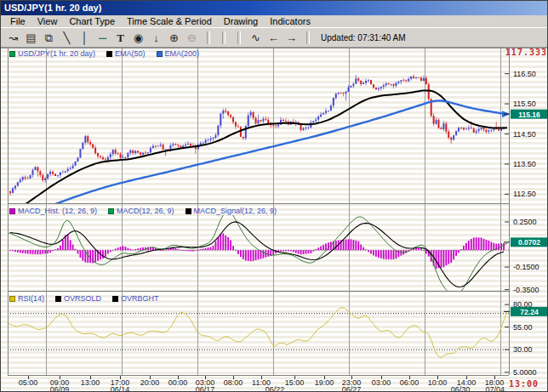  What do you see at coordinates (461, 389) in the screenshot?
I see `svg-text: 06/30` at bounding box center [461, 389].